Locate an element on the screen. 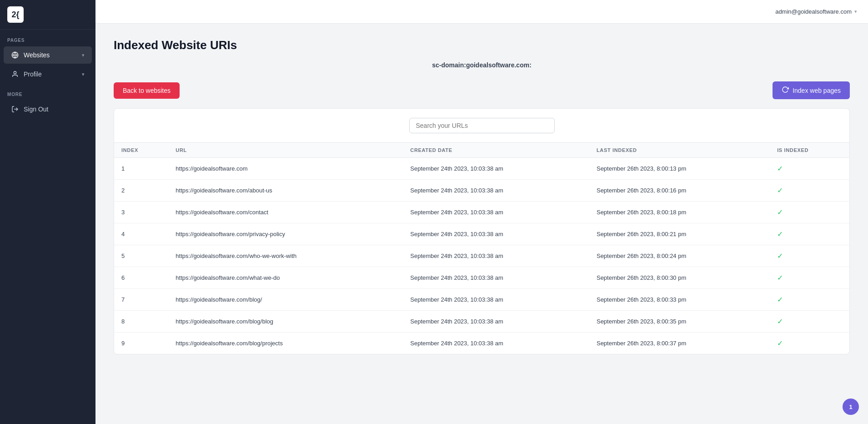  cell-url: https://goidealsoftware.com/blog/ is located at coordinates (286, 300).